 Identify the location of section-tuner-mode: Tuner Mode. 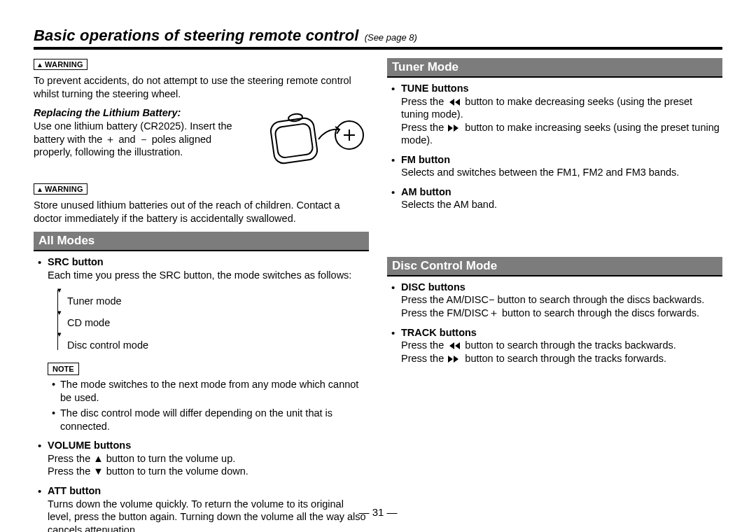
(554, 68).